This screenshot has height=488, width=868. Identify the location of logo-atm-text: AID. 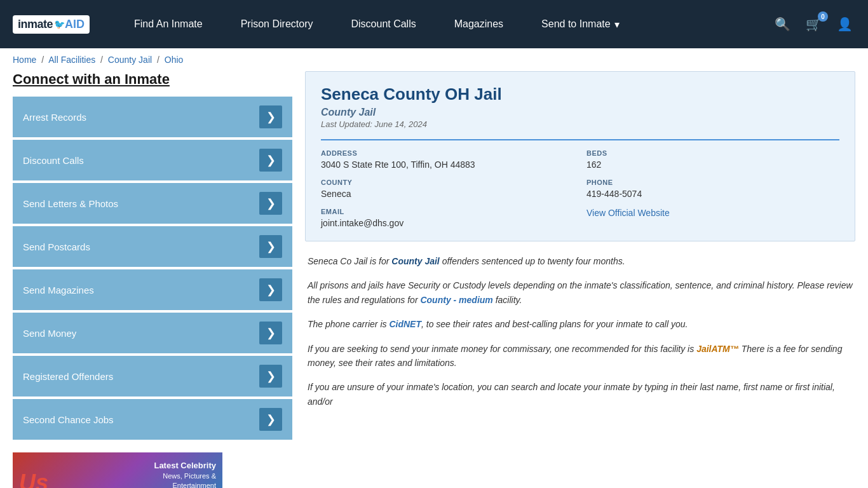
(75, 24).